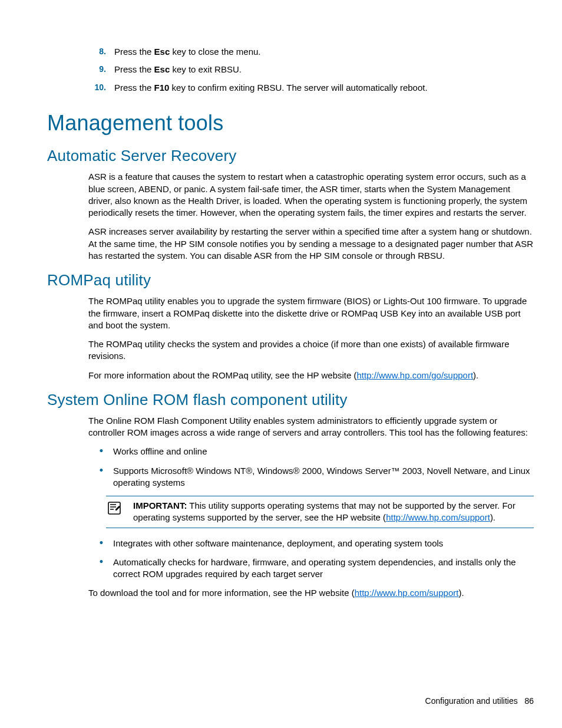 This screenshot has width=562, height=728. What do you see at coordinates (324, 88) in the screenshot?
I see `step-text: Press the F10 key to confirm exiting RBS…` at bounding box center [324, 88].